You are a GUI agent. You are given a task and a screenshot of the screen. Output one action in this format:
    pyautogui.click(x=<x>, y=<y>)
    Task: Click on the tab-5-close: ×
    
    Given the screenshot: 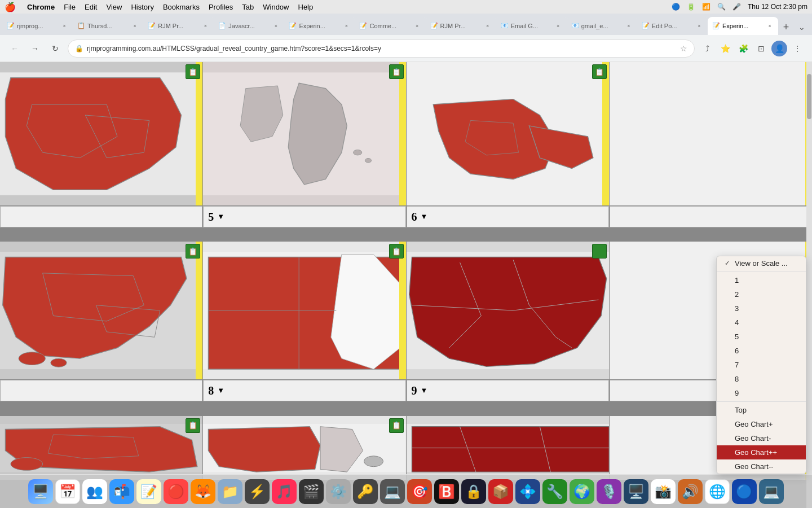 What is the action you would take?
    pyautogui.click(x=346, y=26)
    